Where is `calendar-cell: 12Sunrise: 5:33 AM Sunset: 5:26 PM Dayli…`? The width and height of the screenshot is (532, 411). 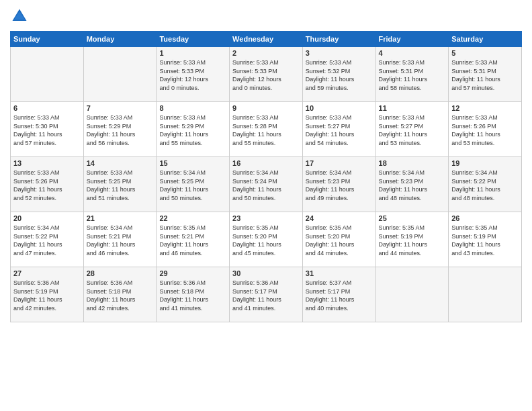 calendar-cell: 12Sunrise: 5:33 AM Sunset: 5:26 PM Dayli… is located at coordinates (485, 130).